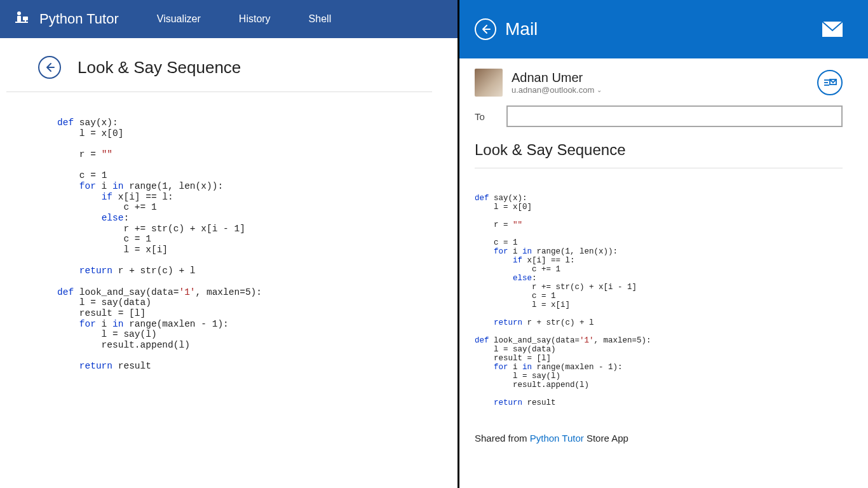 The width and height of the screenshot is (868, 488). What do you see at coordinates (557, 78) in the screenshot?
I see `from-name: Adnan Umer` at bounding box center [557, 78].